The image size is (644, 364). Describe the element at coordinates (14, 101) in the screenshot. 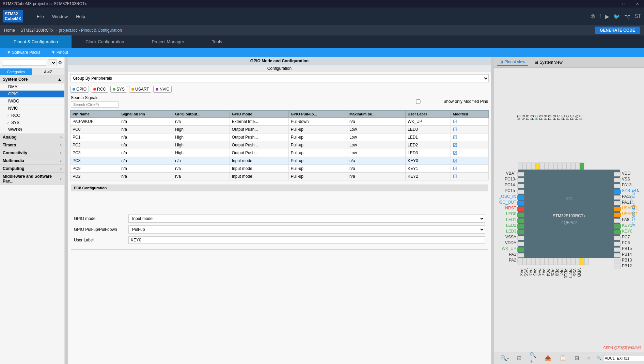

I see `iwdg-label: IWDG` at that location.